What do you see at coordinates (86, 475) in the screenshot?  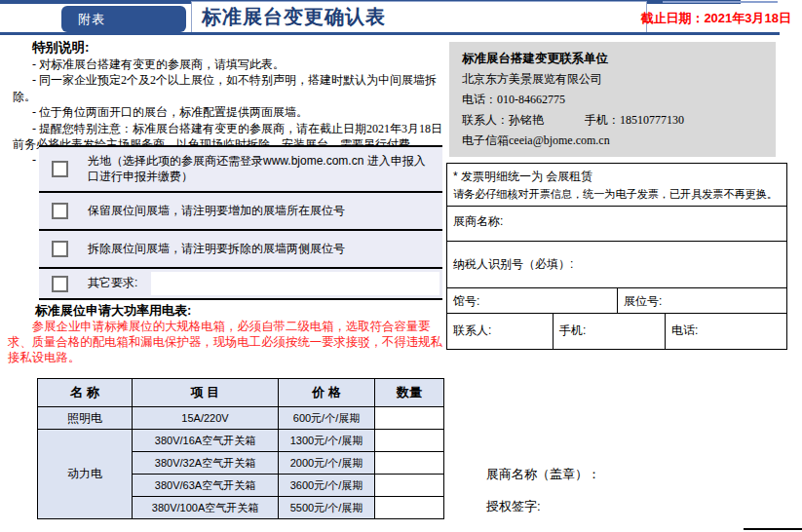 I see `cell-name: 动力电` at bounding box center [86, 475].